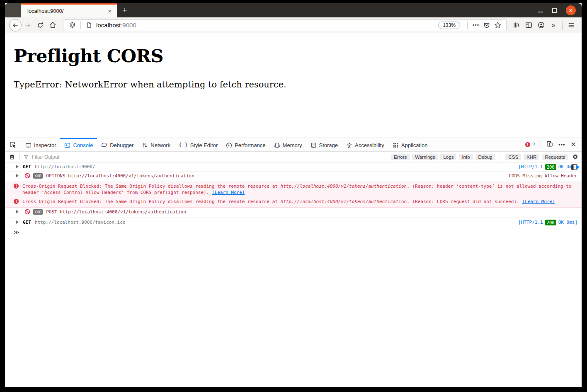 The width and height of the screenshot is (587, 392). What do you see at coordinates (294, 145) in the screenshot?
I see `devtools-tabbar: Inspector Console Debugger Network { } S…` at bounding box center [294, 145].